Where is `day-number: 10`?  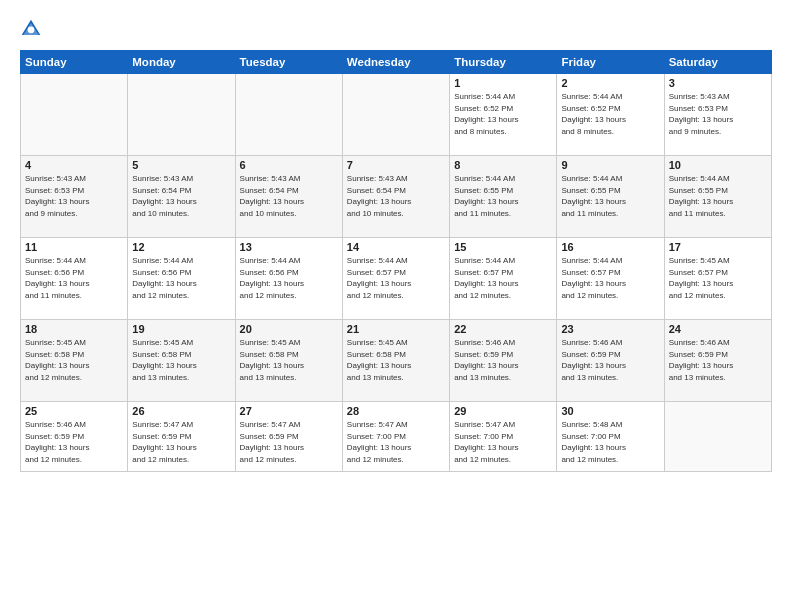 day-number: 10 is located at coordinates (718, 165).